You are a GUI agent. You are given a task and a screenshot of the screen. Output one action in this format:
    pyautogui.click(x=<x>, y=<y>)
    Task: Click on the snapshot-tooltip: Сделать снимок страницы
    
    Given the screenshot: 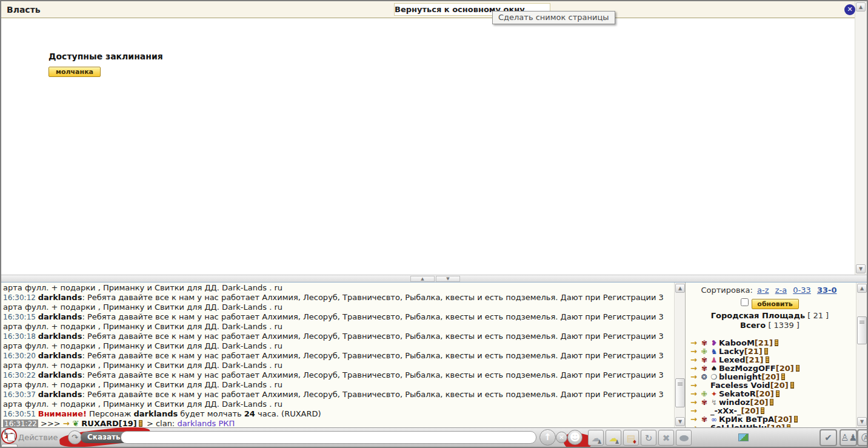 What is the action you would take?
    pyautogui.click(x=554, y=18)
    